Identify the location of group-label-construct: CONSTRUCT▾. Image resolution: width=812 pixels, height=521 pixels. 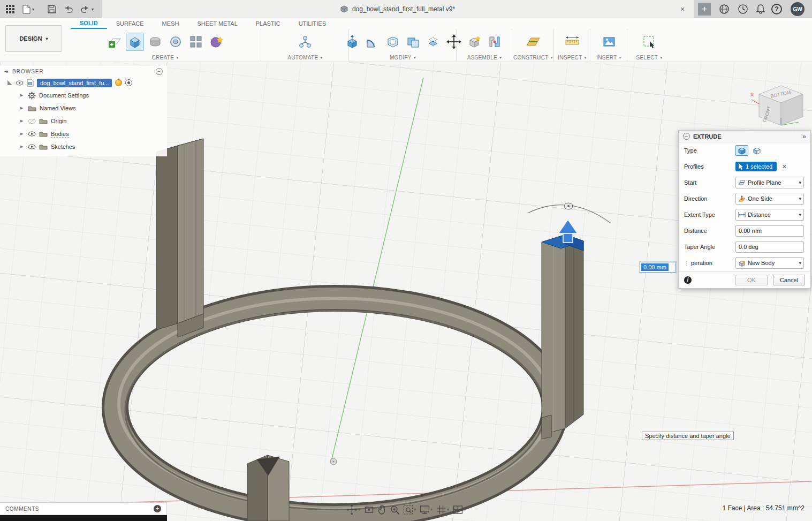
(533, 57).